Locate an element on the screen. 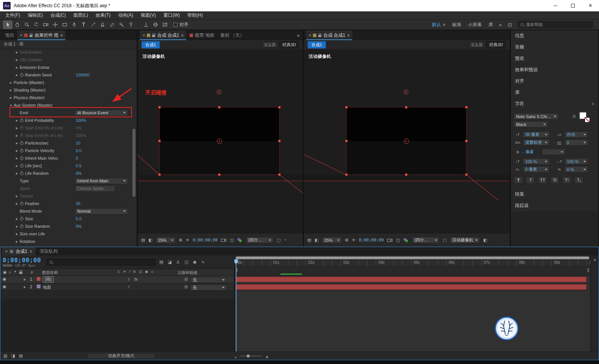  tab-overflow-icon is located at coordinates (298, 36).